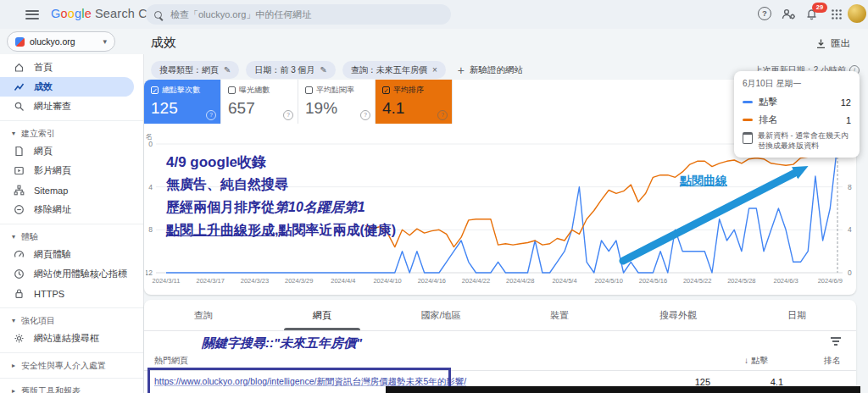 The image size is (868, 393). Describe the element at coordinates (849, 187) in the screenshot. I see `svg-text: 8` at that location.